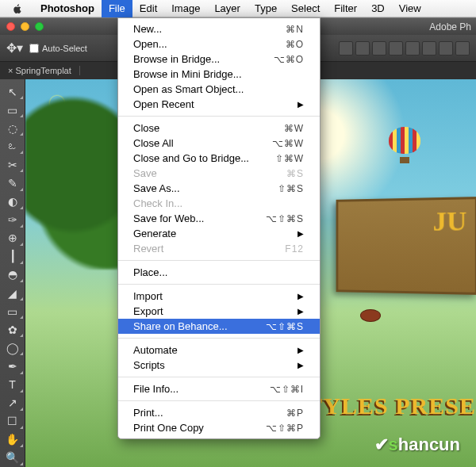 The height and width of the screenshot is (467, 476). Describe the element at coordinates (219, 59) in the screenshot. I see `menu-item-browse-in-bridge: Browse in Bridge...⌥⌘O` at that location.